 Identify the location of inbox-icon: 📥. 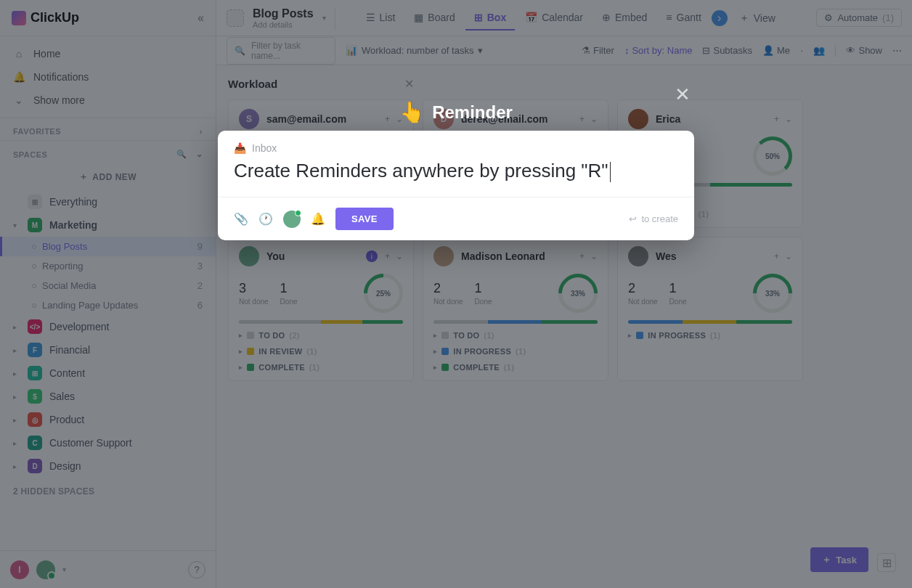
(240, 148).